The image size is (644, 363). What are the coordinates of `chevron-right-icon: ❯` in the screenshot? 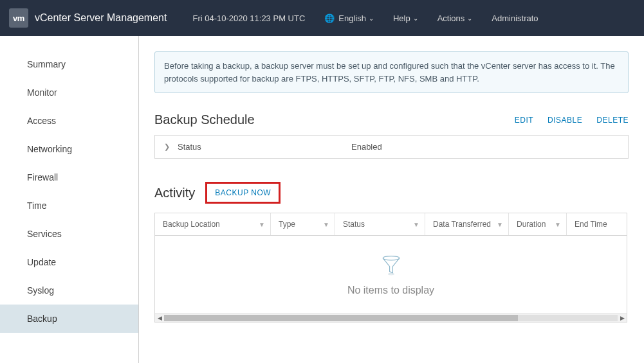 It's located at (167, 146).